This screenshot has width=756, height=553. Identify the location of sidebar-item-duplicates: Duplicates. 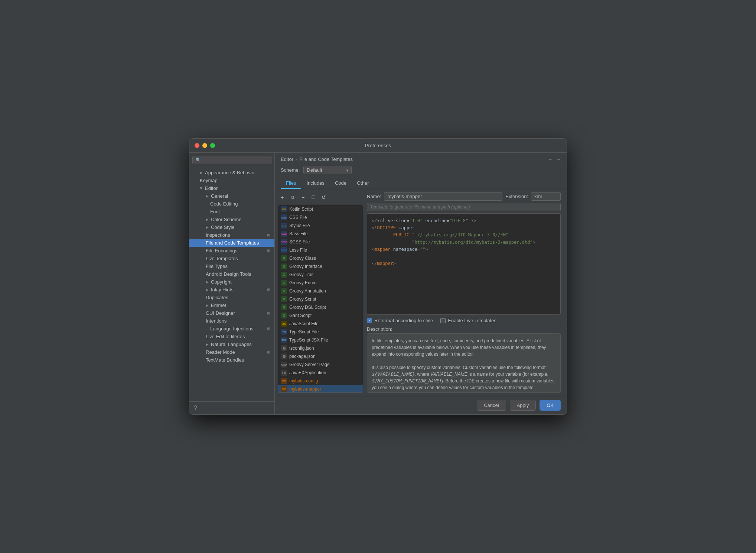
(232, 297).